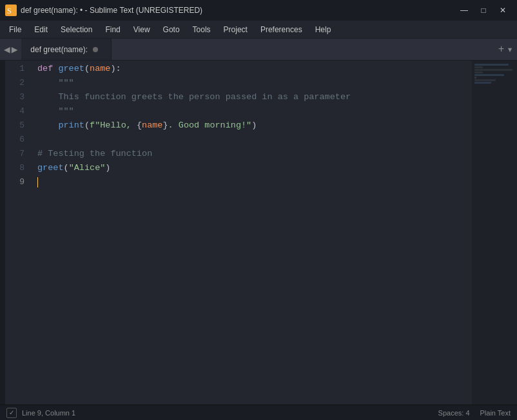 The width and height of the screenshot is (517, 420). Describe the element at coordinates (253, 97) in the screenshot. I see `code-line-3: This function greets the person passed i…` at that location.